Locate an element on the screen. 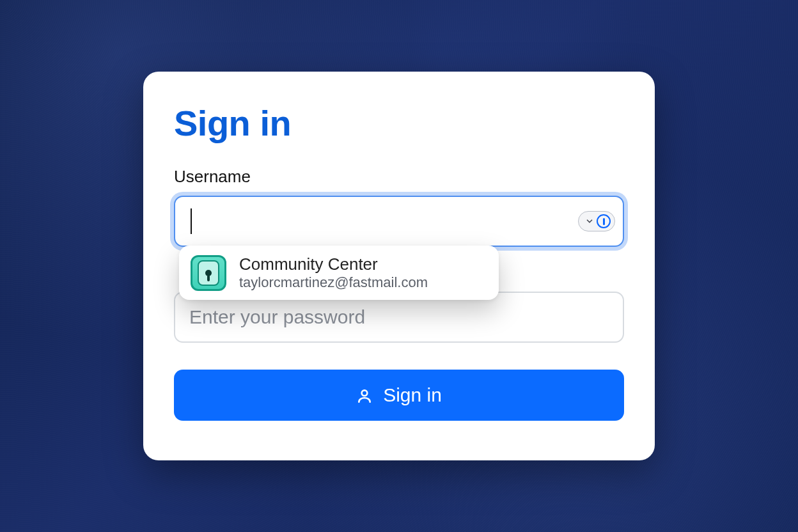 The height and width of the screenshot is (532, 798). password-manager-pill is located at coordinates (597, 221).